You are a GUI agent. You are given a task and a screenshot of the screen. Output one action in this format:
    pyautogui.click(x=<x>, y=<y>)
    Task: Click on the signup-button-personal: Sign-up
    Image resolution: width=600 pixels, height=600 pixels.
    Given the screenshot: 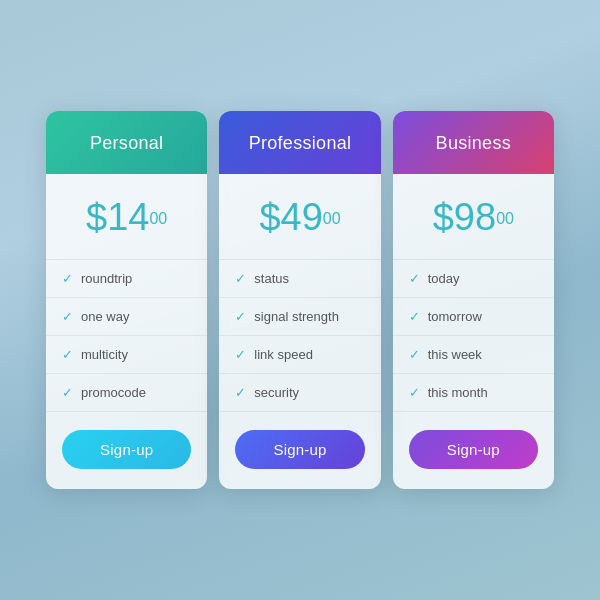 What is the action you would take?
    pyautogui.click(x=126, y=450)
    